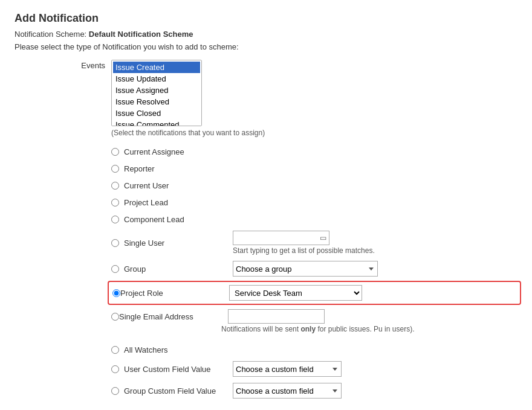 Image resolution: width=532 pixels, height=410 pixels. What do you see at coordinates (63, 65) in the screenshot?
I see `events-label: Events` at bounding box center [63, 65].